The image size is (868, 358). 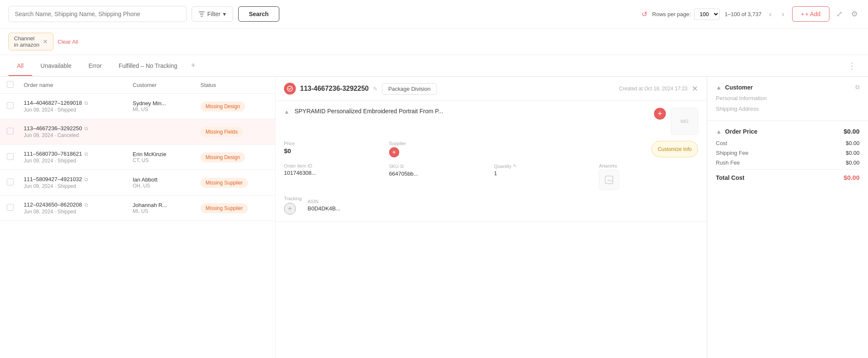 I want to click on customer-name: Sydney Min..., so click(x=167, y=103).